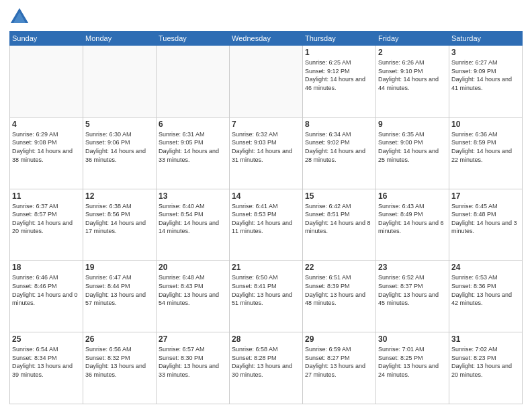  I want to click on calendar-header-monday: Monday, so click(120, 39).